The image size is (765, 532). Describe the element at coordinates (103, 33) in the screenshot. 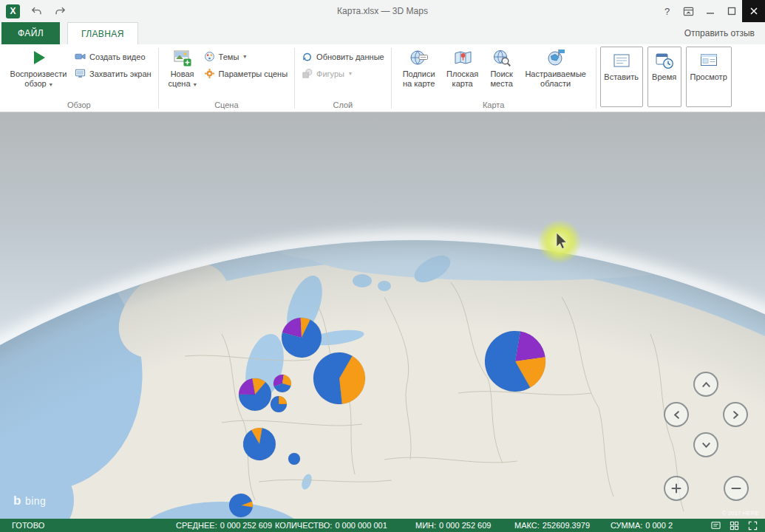

I see `tab-home: ГЛАВНАЯ` at that location.